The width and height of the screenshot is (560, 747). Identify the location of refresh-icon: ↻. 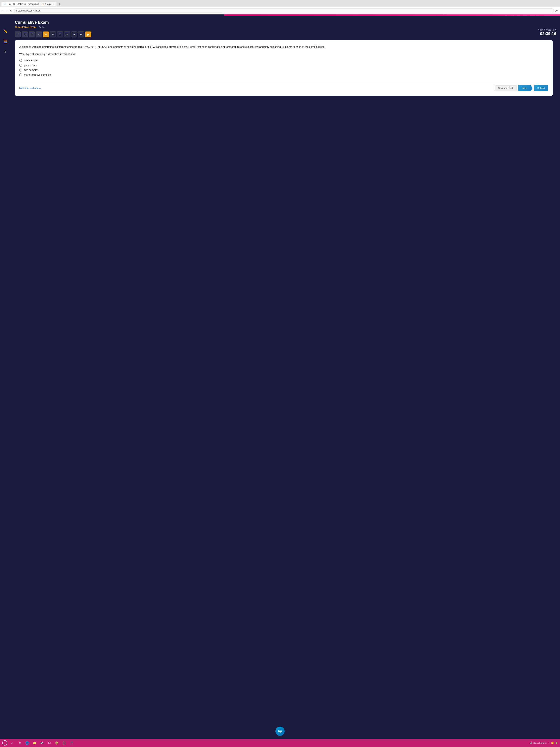
(11, 11).